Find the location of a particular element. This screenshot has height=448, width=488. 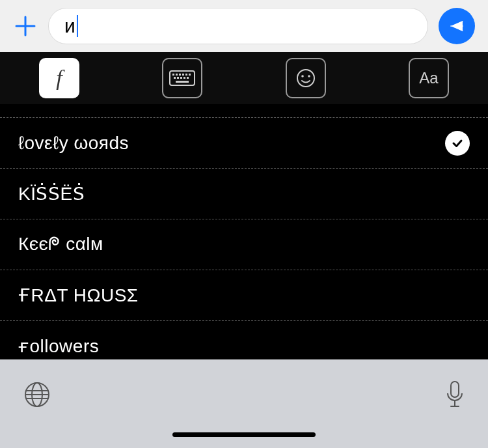

globe-icon is located at coordinates (37, 395).